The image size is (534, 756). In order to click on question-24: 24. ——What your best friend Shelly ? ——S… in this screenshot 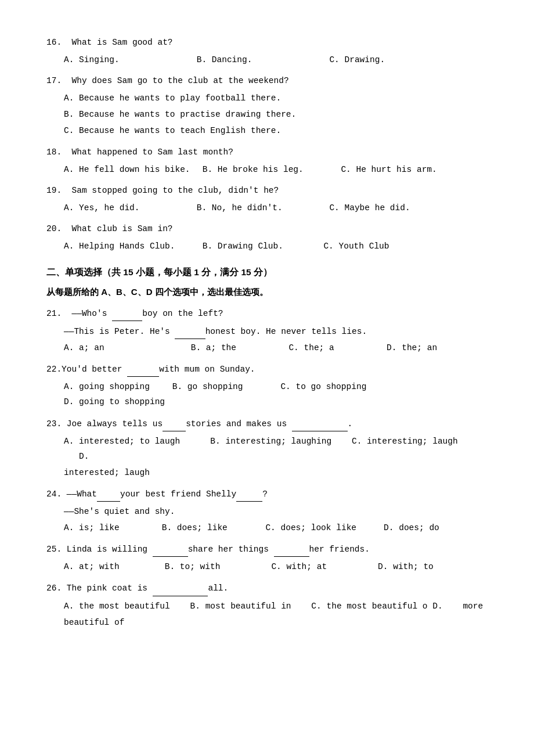, I will do `click(267, 511)`.